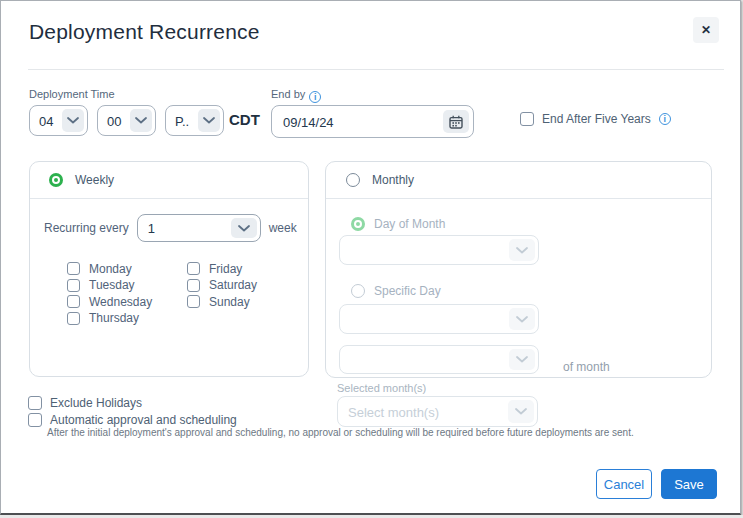 This screenshot has height=518, width=743. What do you see at coordinates (182, 122) in the screenshot?
I see `meridiem-value: P..` at bounding box center [182, 122].